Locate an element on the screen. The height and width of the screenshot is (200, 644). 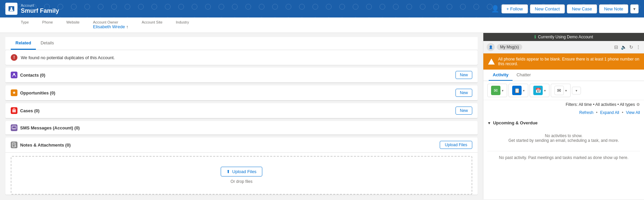
task-icon: 📋 is located at coordinates (517, 90).